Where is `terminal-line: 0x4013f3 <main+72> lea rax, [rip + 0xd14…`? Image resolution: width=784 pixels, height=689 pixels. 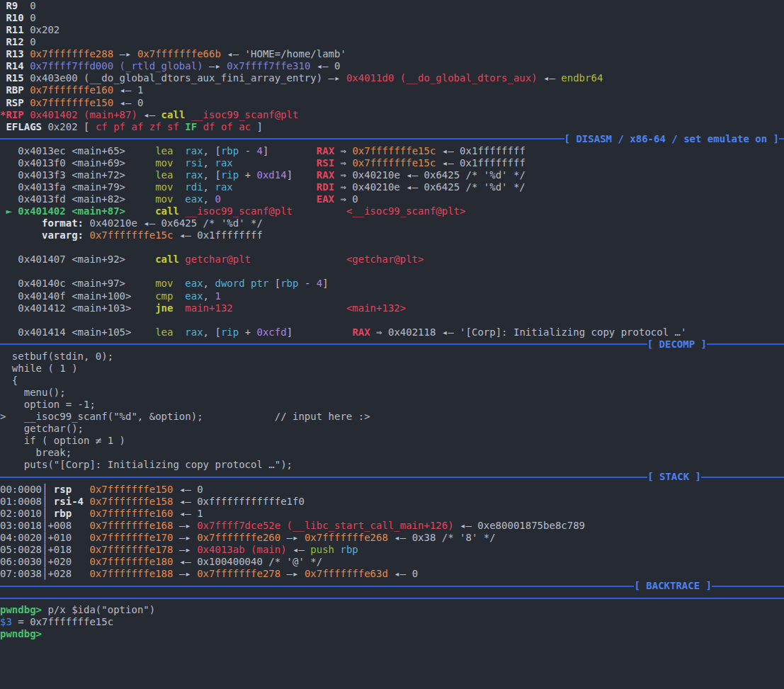 terminal-line: 0x4013f3 <main+72> lea rax, [rip + 0xd14… is located at coordinates (392, 176).